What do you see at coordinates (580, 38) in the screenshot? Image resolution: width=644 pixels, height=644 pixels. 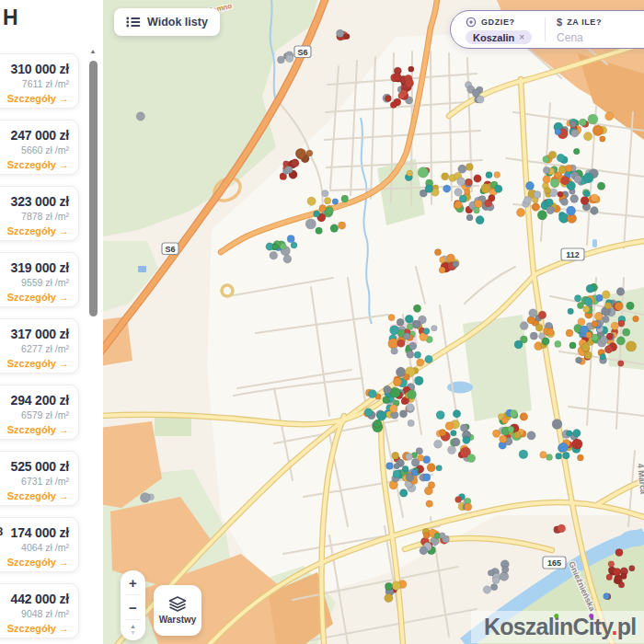 I see `price-input: Cena` at bounding box center [580, 38].